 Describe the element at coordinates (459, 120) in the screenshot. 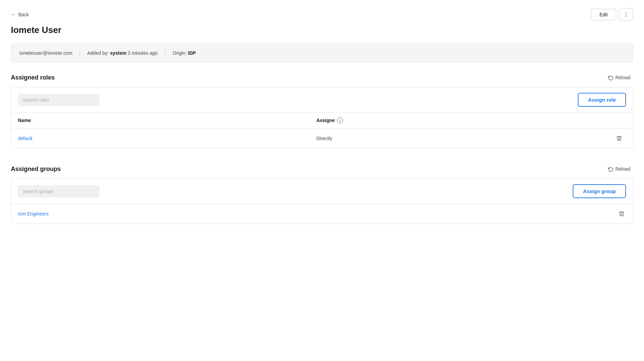

I see `col-header-assigne: Assigne i` at that location.